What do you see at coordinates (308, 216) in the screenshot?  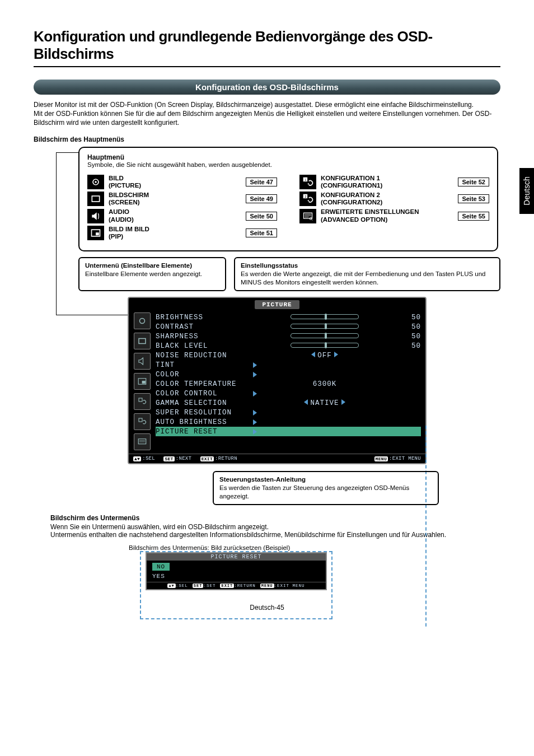 I see `advanced-icon` at bounding box center [308, 216].